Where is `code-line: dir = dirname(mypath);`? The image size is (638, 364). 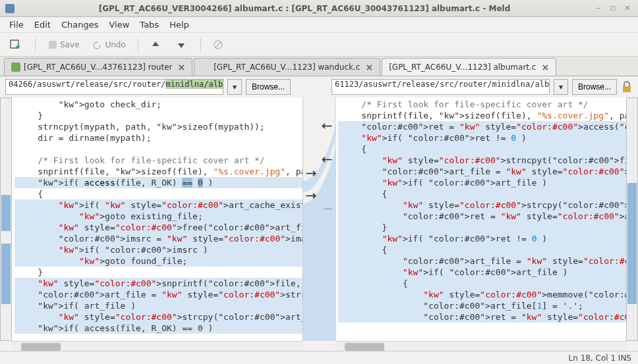
code-line: dir = dirname(mypath); is located at coordinates (158, 138).